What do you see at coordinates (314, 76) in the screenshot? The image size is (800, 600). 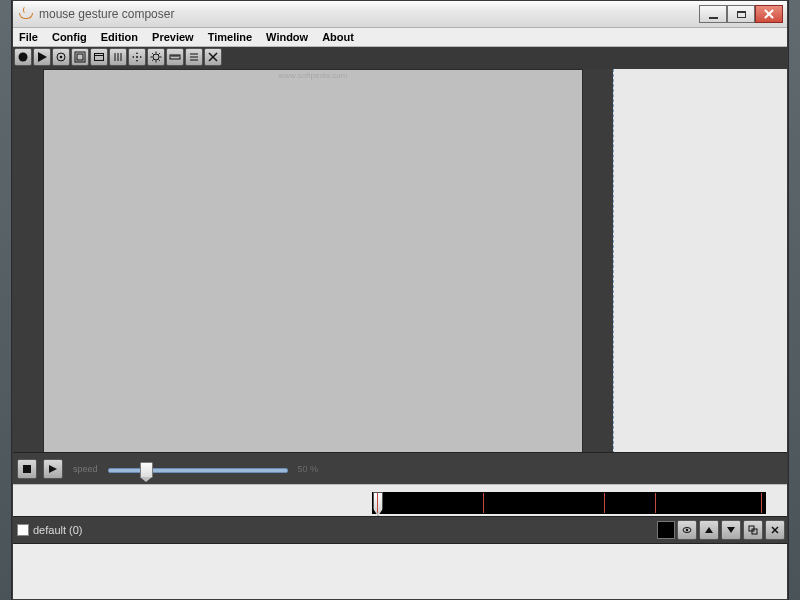 I see `canvas-watermark: www.softpedia.com` at bounding box center [314, 76].